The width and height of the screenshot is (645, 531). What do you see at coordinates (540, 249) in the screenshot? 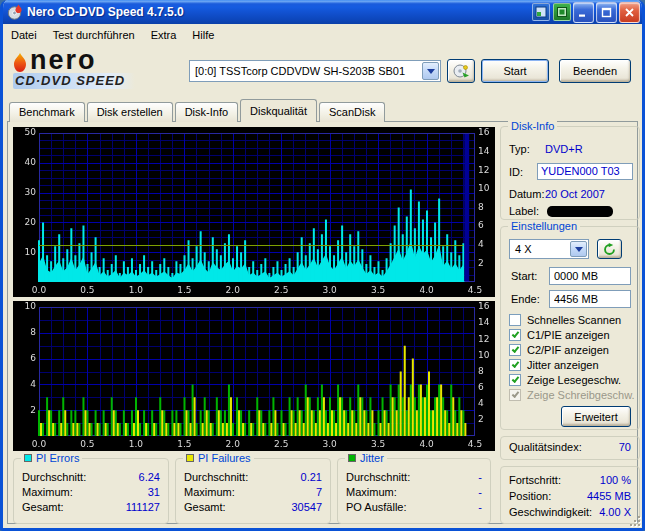
I see `speed-select-value: 4 X` at bounding box center [540, 249].